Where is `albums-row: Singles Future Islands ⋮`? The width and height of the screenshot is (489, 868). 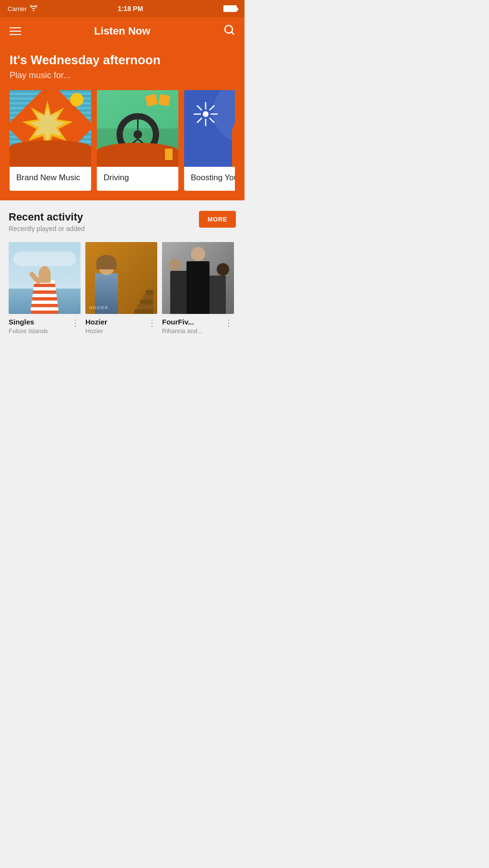
albums-row: Singles Future Islands ⋮ is located at coordinates (122, 289).